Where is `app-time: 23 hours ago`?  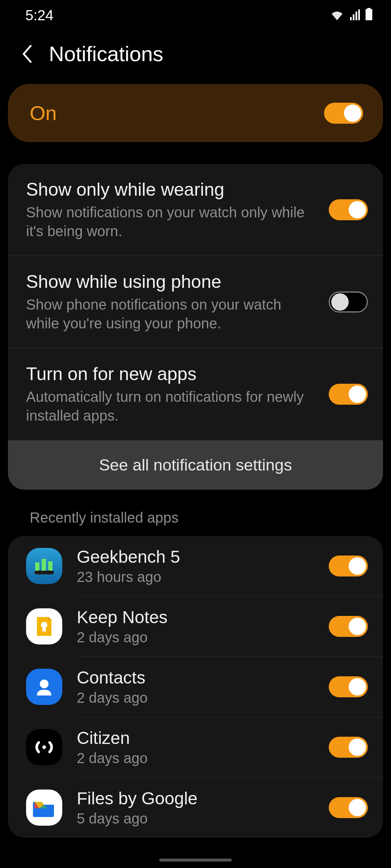 app-time: 23 hours ago is located at coordinates (196, 577).